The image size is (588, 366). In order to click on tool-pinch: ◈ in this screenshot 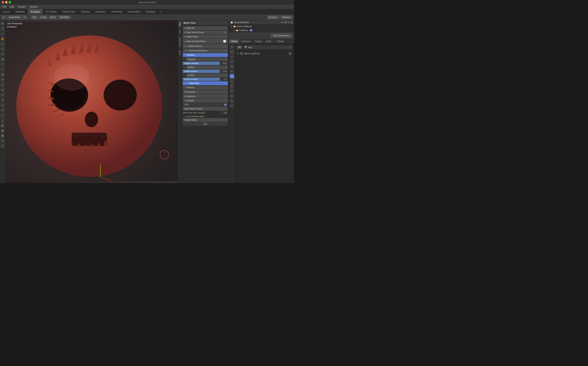, I will do `click(3, 90)`.